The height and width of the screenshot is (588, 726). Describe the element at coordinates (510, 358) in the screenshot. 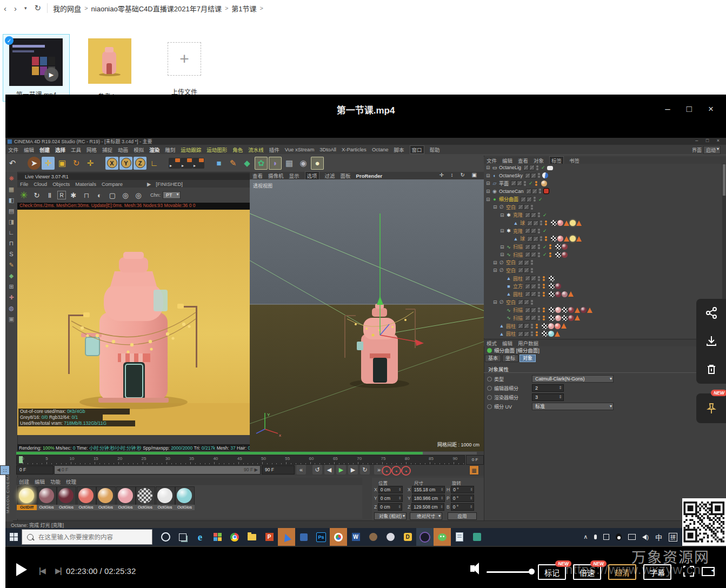

I see `attribute-tab-坐标: 坐标` at that location.